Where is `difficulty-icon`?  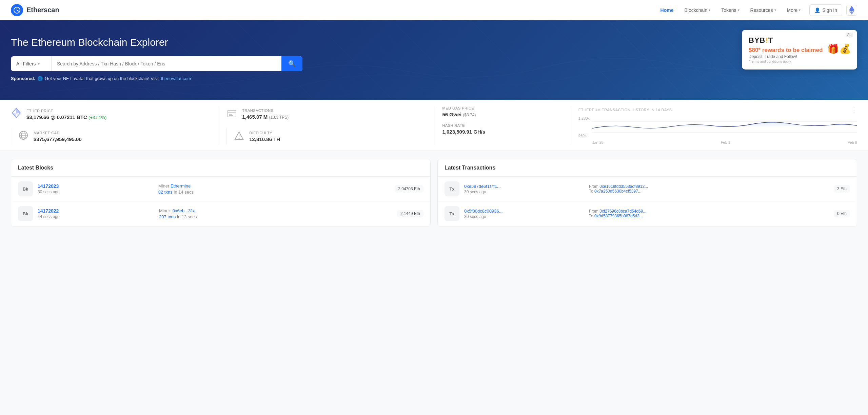
difficulty-icon is located at coordinates (239, 136).